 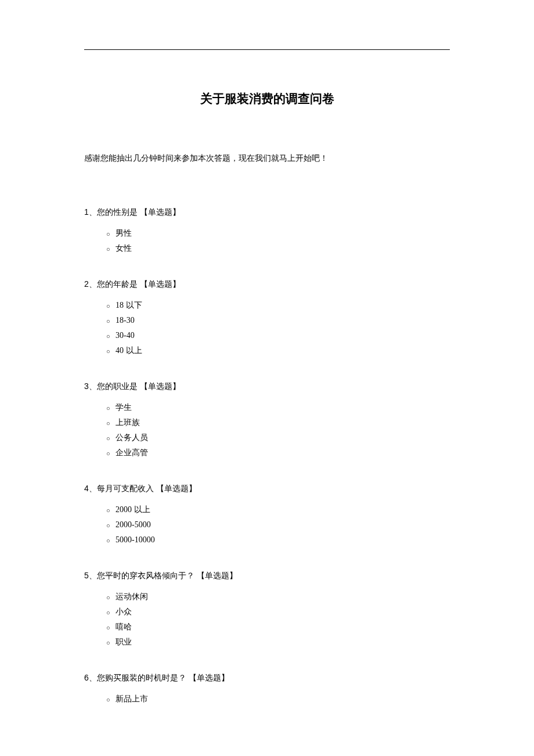 What do you see at coordinates (278, 249) in the screenshot?
I see `option-item: 女性` at bounding box center [278, 249].